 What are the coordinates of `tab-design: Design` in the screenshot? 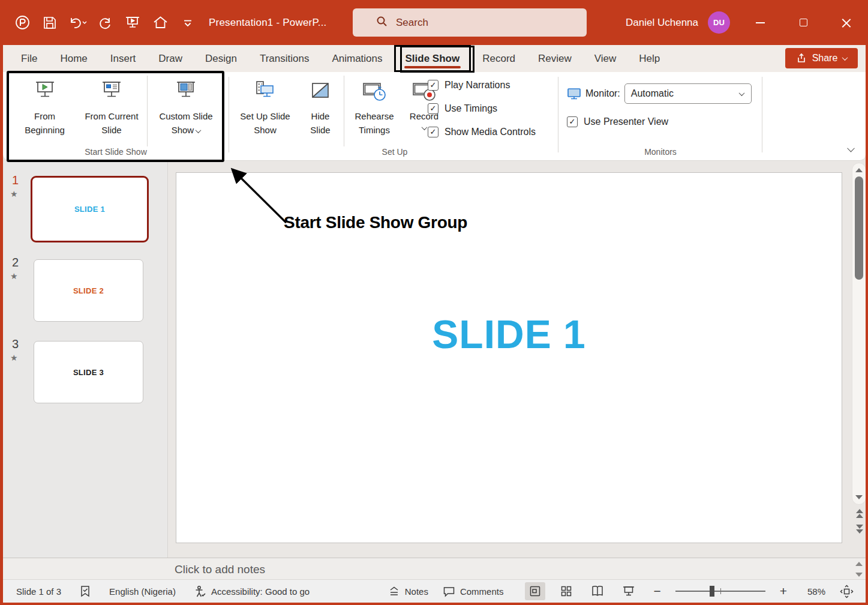 It's located at (221, 59).